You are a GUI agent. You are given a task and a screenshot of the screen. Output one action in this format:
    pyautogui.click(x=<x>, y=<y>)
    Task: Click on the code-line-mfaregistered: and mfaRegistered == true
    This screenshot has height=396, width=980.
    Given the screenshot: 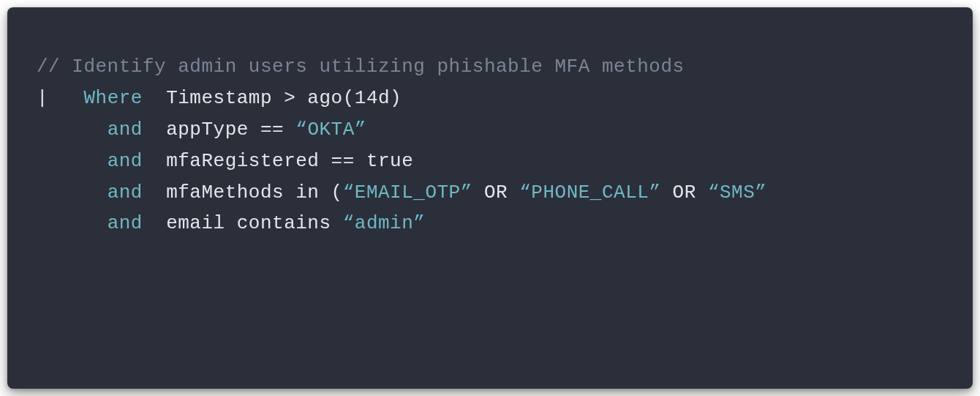 What is the action you would take?
    pyautogui.click(x=490, y=161)
    